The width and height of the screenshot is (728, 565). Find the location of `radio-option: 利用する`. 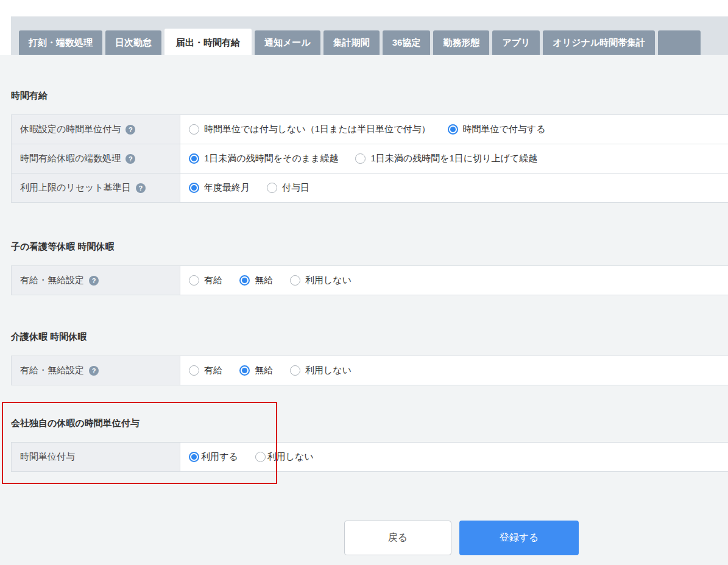

radio-option: 利用する is located at coordinates (213, 457).